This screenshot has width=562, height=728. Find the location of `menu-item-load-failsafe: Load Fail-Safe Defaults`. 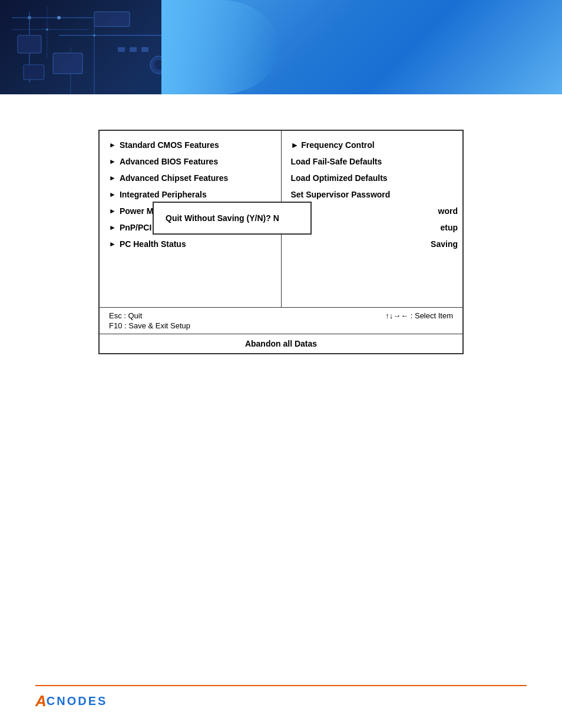

menu-item-load-failsafe: Load Fail-Safe Defaults is located at coordinates (372, 162).